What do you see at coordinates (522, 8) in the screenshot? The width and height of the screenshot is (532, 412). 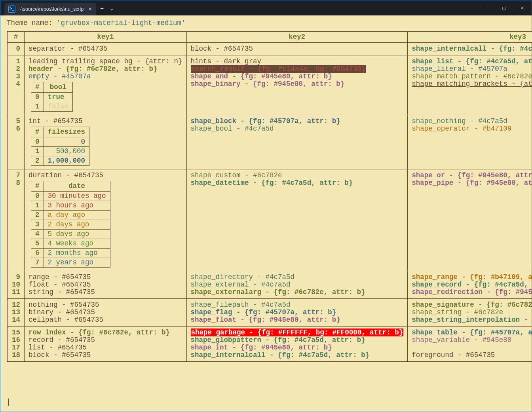 I see `window-close-button: ✕` at bounding box center [522, 8].